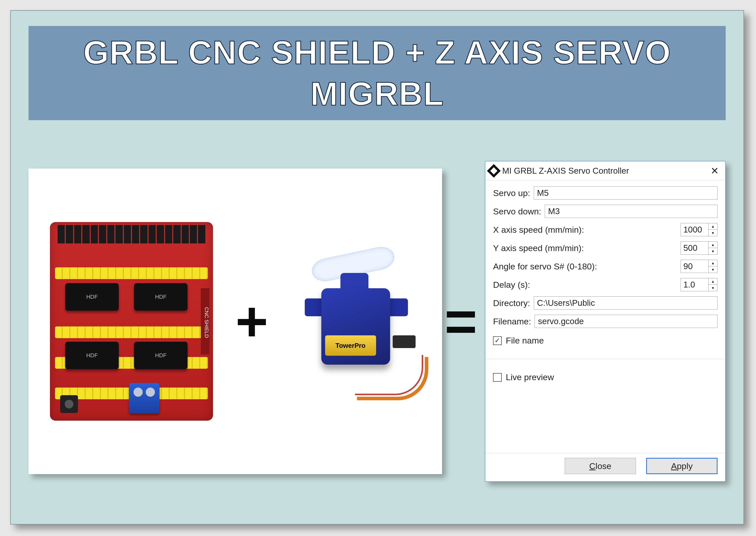 The height and width of the screenshot is (536, 756). Describe the element at coordinates (605, 248) in the screenshot. I see `y-speed-row: Y axis speed (mm/min): 500 ▲ ▼` at that location.